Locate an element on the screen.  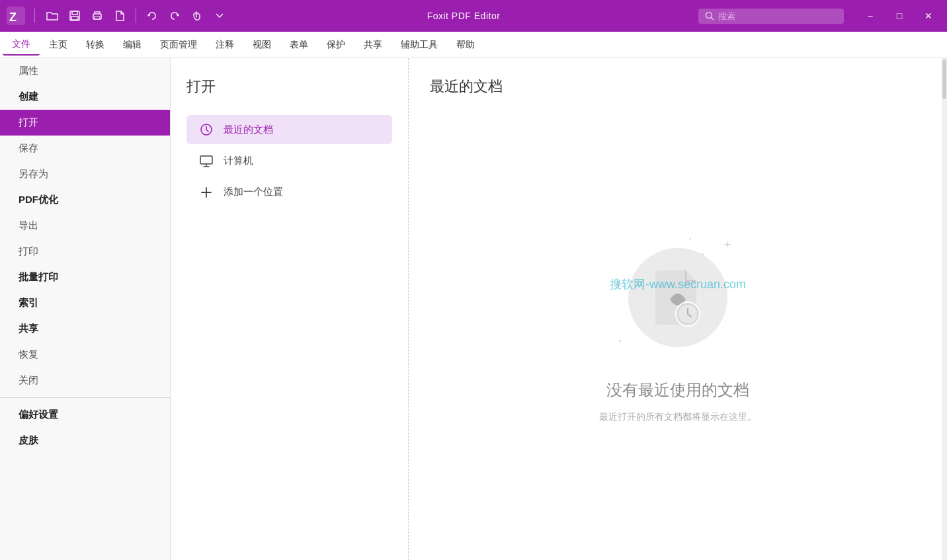
scrollbar-thumb is located at coordinates (944, 79).